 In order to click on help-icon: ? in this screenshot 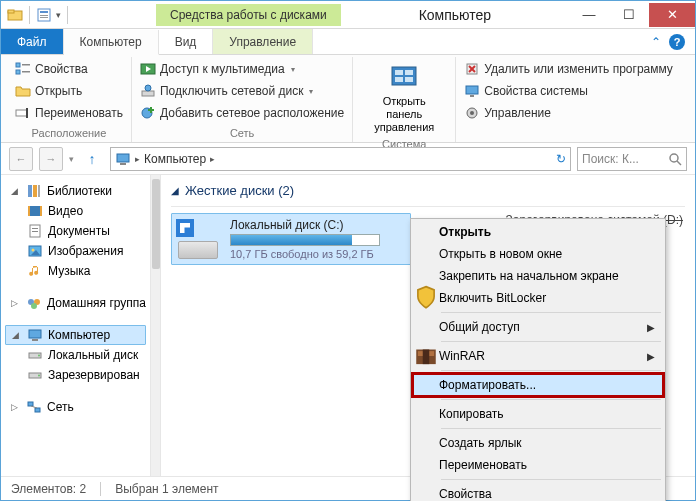, I will do `click(677, 42)`.